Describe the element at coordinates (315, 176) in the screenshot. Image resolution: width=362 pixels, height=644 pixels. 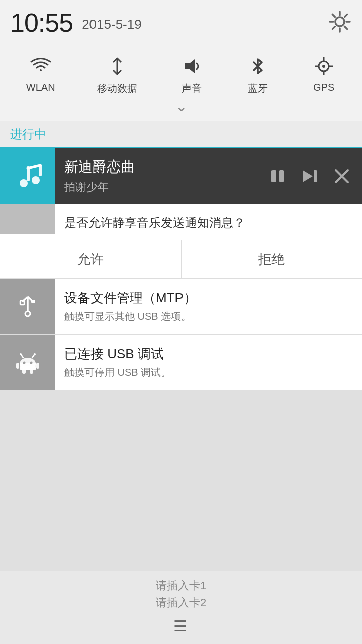
I see `music-controls` at that location.